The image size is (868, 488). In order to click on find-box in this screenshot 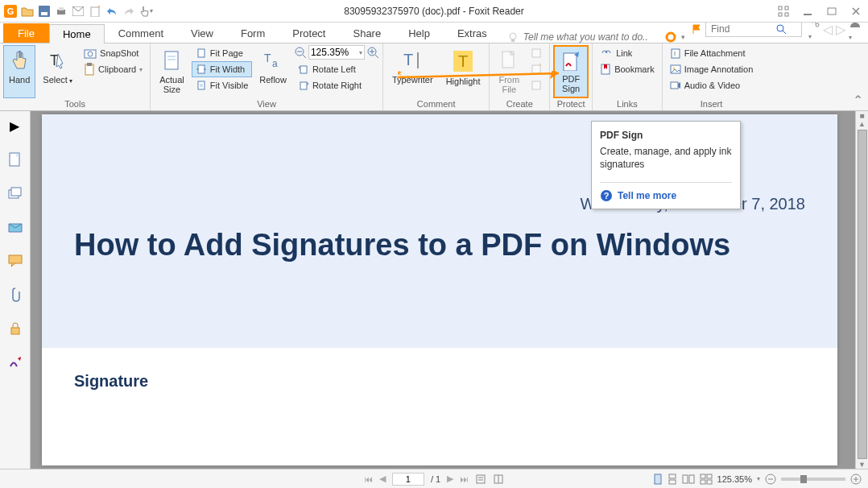, I will do `click(754, 29)`.